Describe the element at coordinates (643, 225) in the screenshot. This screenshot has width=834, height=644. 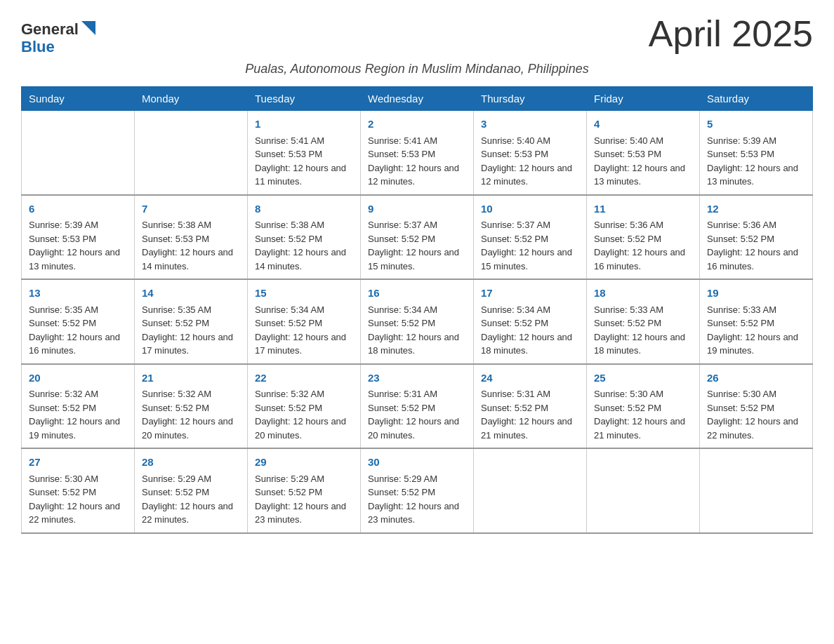
I see `day-info: Sunrise: 5:36 AM` at that location.